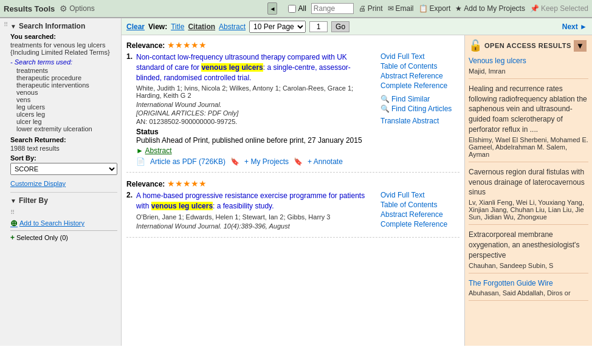 The width and height of the screenshot is (592, 364). I want to click on next-btn: Next ►, so click(575, 27).